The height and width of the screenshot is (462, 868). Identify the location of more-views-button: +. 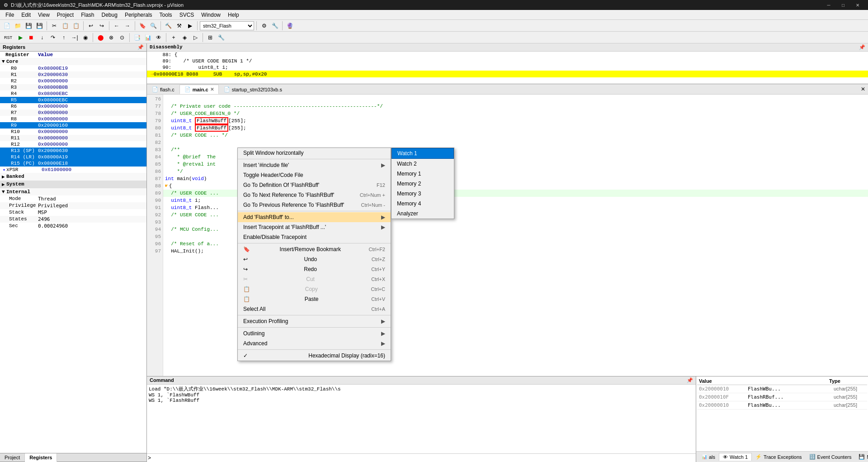
(174, 38).